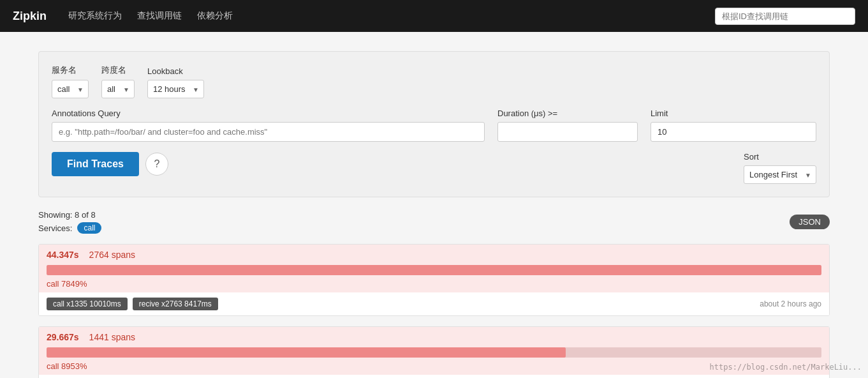  Describe the element at coordinates (118, 82) in the screenshot. I see `span-name-group: 跨度名 all` at that location.